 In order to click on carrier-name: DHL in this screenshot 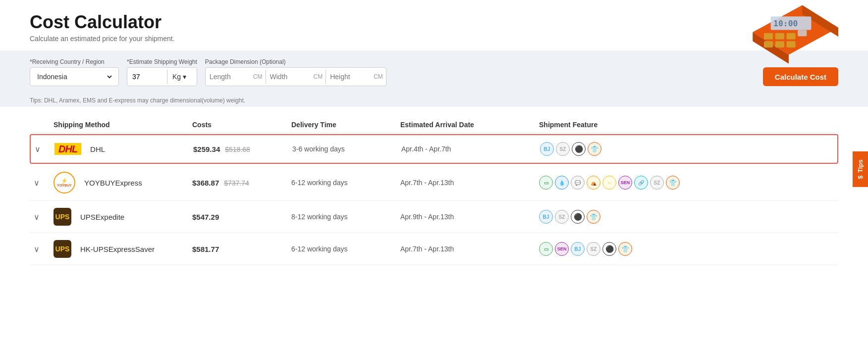, I will do `click(98, 149)`.